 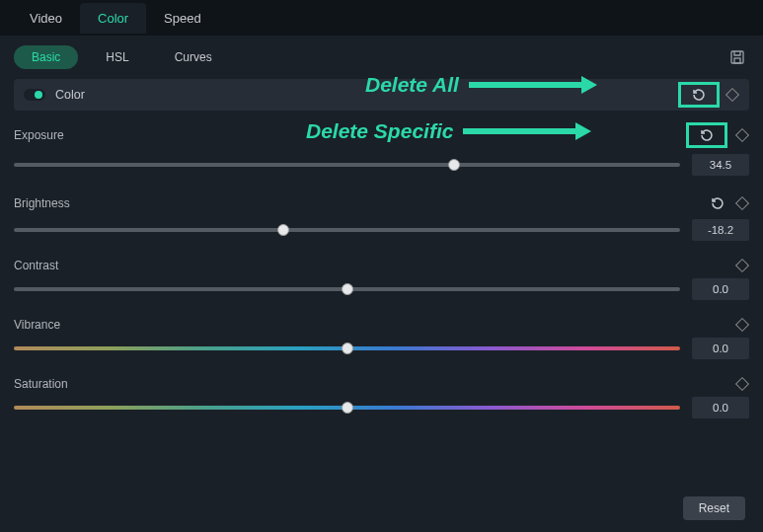 I want to click on top-tabs: Video Color Speed, so click(x=381, y=18).